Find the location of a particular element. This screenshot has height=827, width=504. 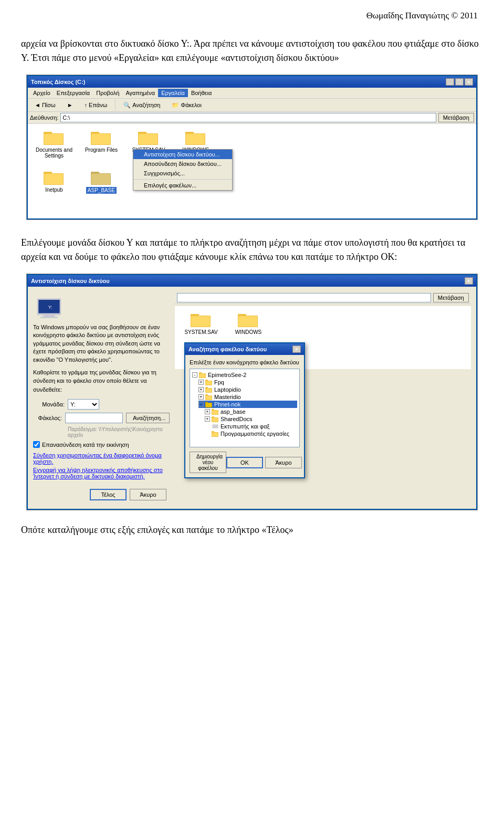

drive-image: Y: is located at coordinates (49, 308).